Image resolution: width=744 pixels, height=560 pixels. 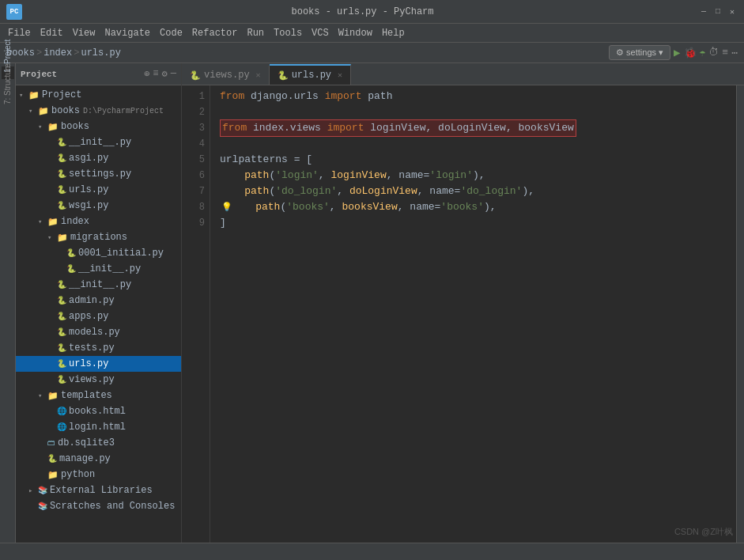 What do you see at coordinates (98, 348) in the screenshot?
I see `tree-item-tests-py: 🐍tests.py` at bounding box center [98, 348].